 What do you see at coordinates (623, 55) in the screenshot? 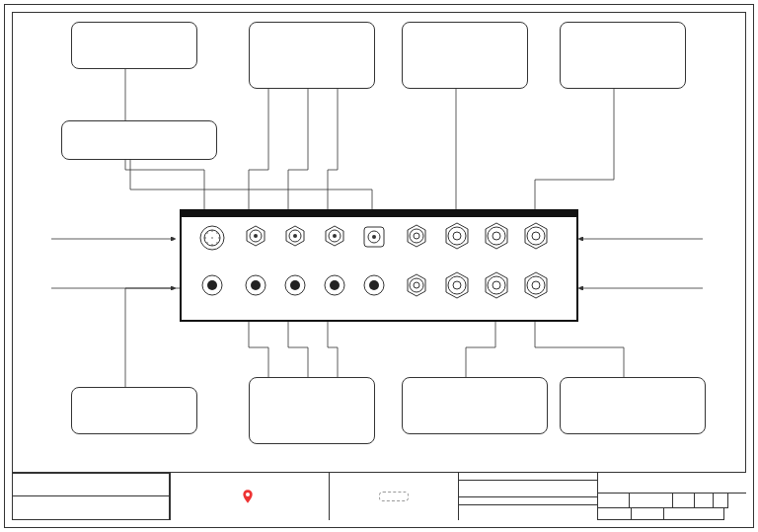
I see `callout-flow-meter-outlet` at bounding box center [623, 55].